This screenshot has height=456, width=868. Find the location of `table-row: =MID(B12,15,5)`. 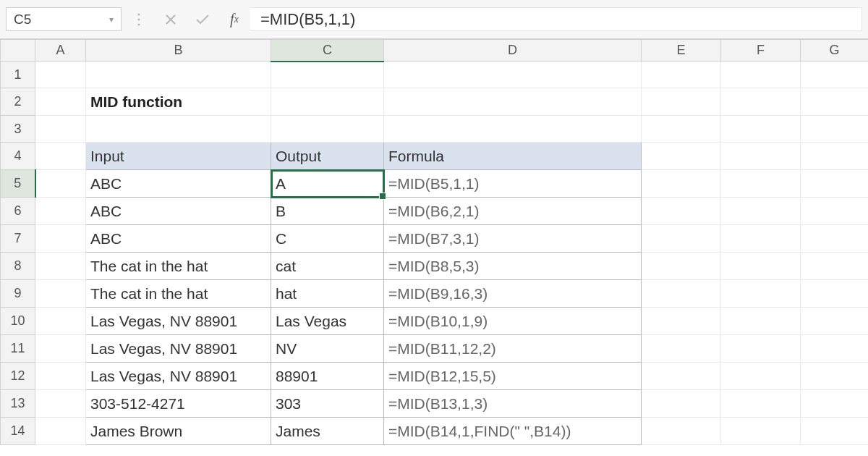

table-row: =MID(B12,15,5) is located at coordinates (513, 376).